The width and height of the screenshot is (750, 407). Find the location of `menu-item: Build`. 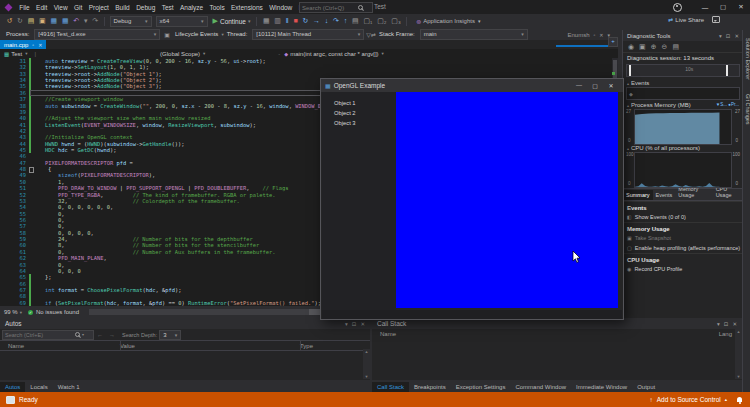

menu-item: Build is located at coordinates (122, 8).